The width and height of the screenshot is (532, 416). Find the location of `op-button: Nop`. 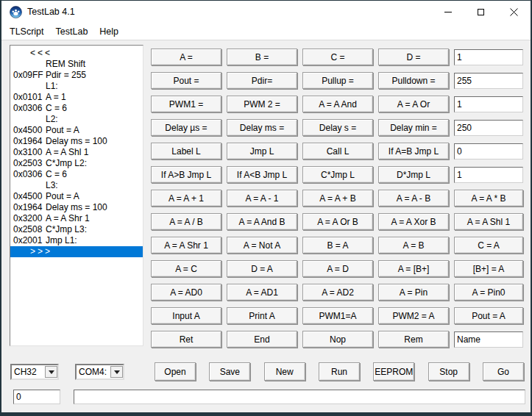

op-button: Nop is located at coordinates (338, 340).